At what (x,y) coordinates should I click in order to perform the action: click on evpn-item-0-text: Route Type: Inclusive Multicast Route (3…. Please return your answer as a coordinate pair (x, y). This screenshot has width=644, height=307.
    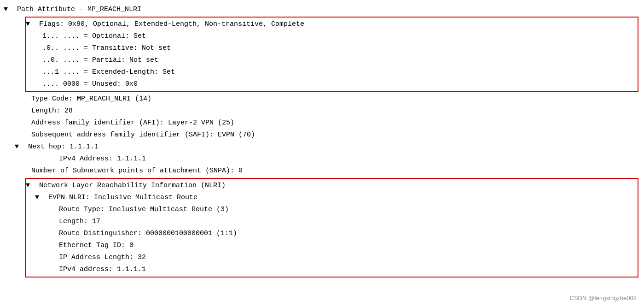
    Looking at the image, I should click on (127, 210).